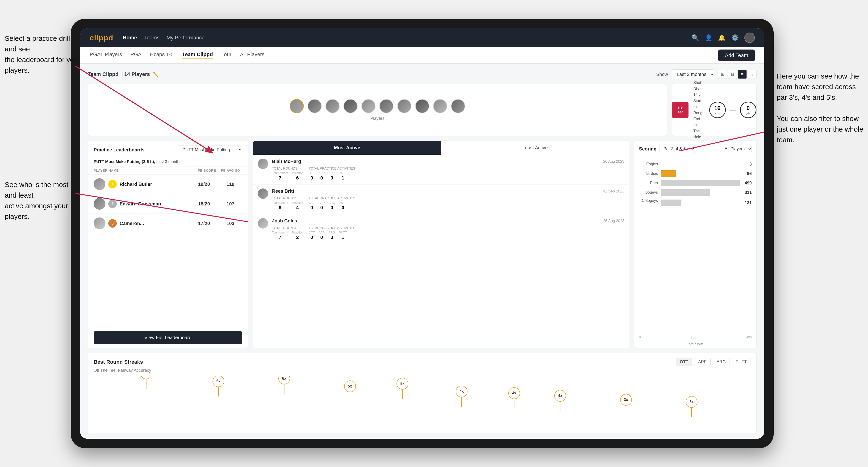 Image resolution: width=868 pixels, height=467 pixels. Describe the element at coordinates (721, 362) in the screenshot. I see `streak-arg-btn: ARG` at that location.